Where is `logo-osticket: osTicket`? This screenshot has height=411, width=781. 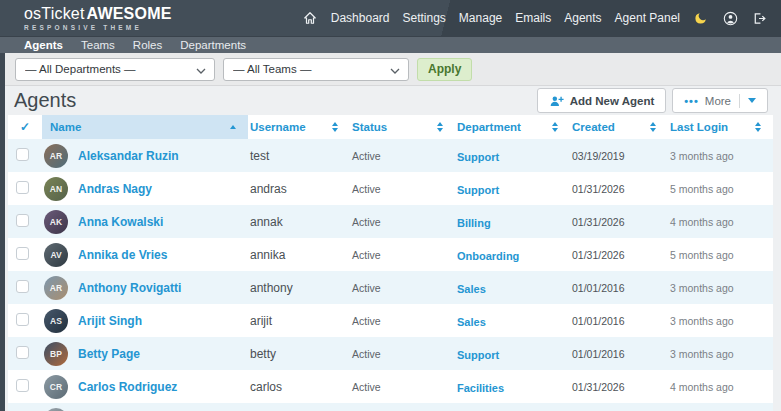 logo-osticket: osTicket is located at coordinates (54, 14).